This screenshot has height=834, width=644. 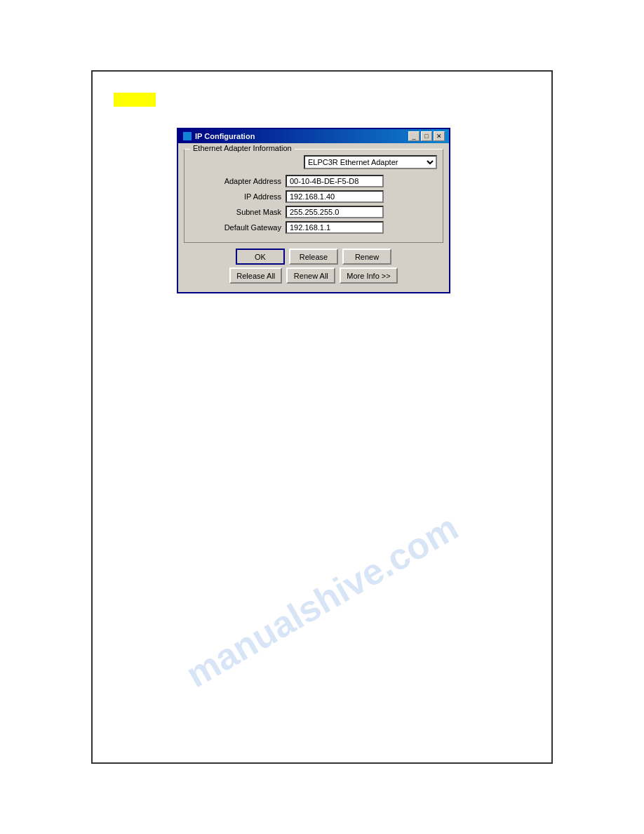 I want to click on close-button: ✕, so click(x=439, y=136).